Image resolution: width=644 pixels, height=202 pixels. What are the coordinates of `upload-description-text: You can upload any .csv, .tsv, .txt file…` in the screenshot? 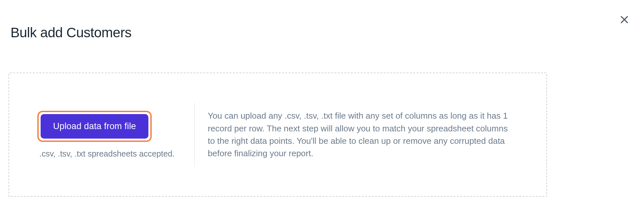 It's located at (361, 135).